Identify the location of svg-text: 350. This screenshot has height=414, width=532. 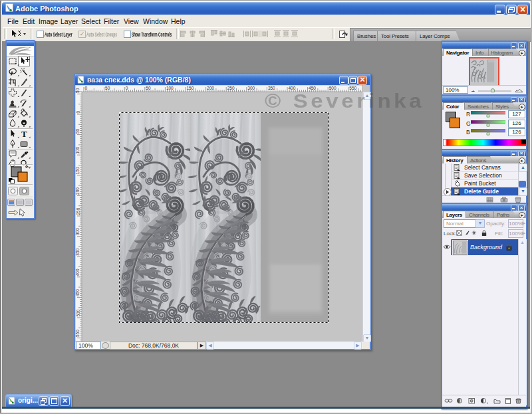
(78, 251).